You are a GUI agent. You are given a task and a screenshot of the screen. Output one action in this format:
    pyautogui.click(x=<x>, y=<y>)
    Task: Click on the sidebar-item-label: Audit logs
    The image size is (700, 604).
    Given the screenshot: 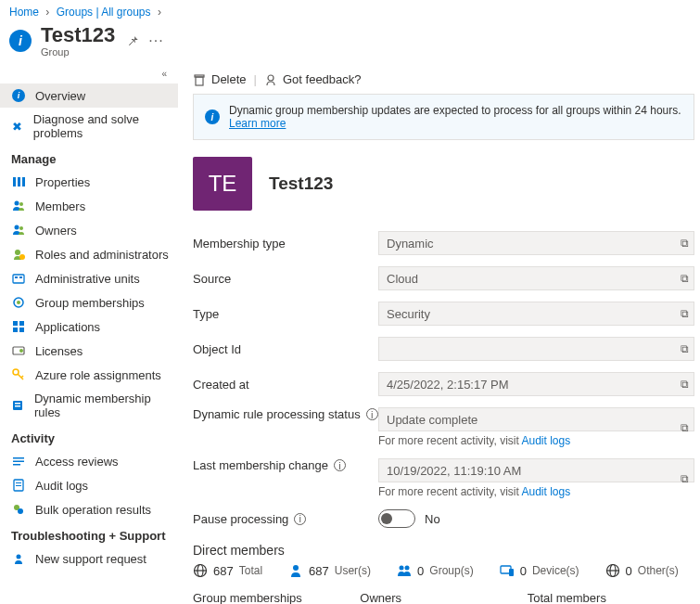 What is the action you would take?
    pyautogui.click(x=61, y=486)
    